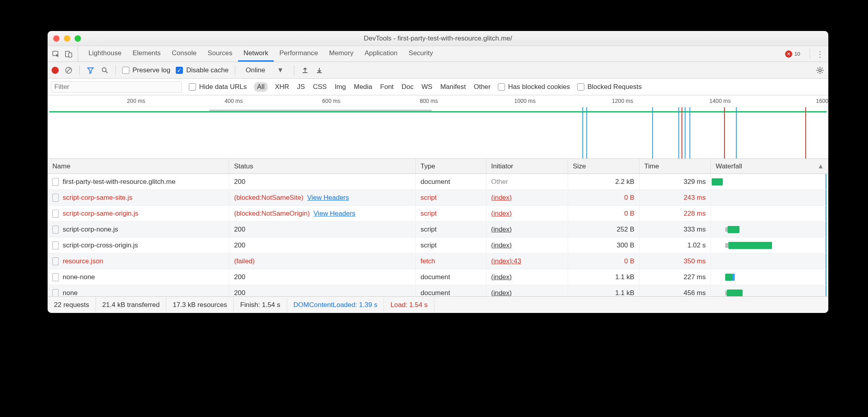 This screenshot has height=417, width=868. Describe the element at coordinates (506, 261) in the screenshot. I see `initiator-link: (index):43` at that location.